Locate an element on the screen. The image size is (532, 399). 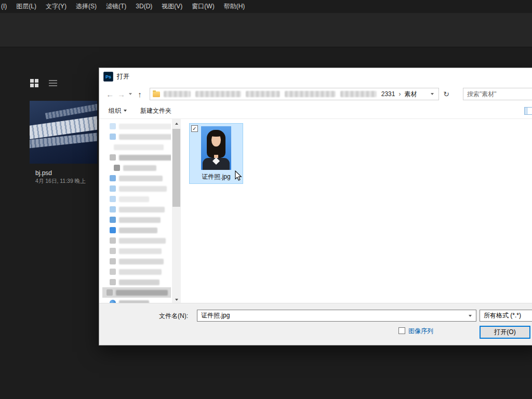
menu-item: 窗口(W) is located at coordinates (203, 6).